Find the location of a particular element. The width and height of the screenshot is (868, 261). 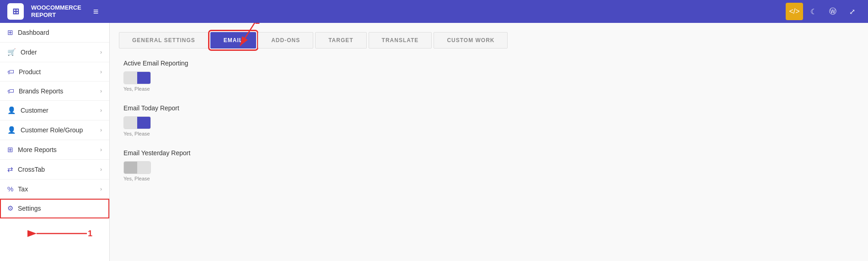

email-today-sublabel: Yes, Please is located at coordinates (489, 134).